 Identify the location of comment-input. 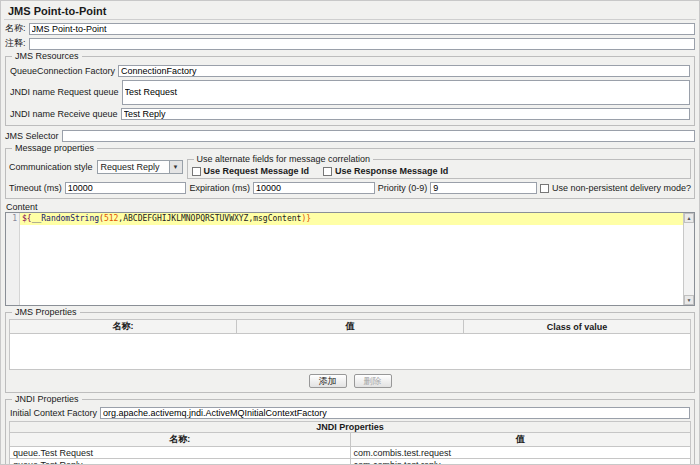
(362, 44).